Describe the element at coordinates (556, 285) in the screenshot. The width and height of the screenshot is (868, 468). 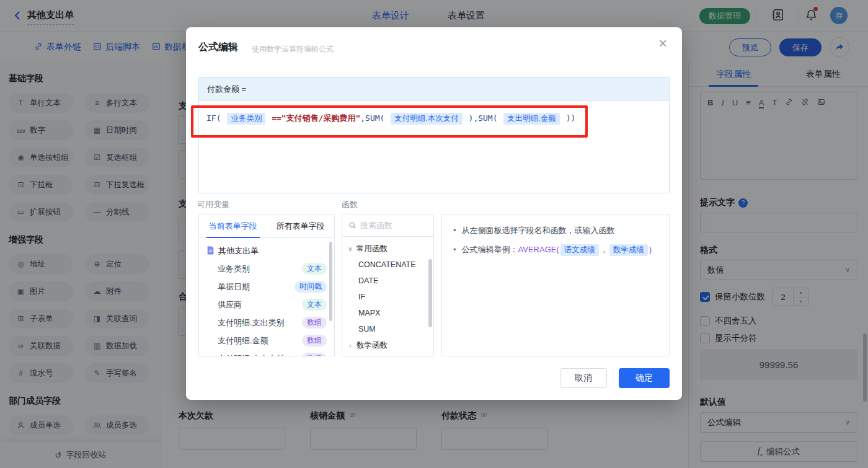
I see `formula-help-panel: • 从左侧面板选择字段名和函数，或输入函数 • 公式编辑举例：AVERAGE(语…` at that location.